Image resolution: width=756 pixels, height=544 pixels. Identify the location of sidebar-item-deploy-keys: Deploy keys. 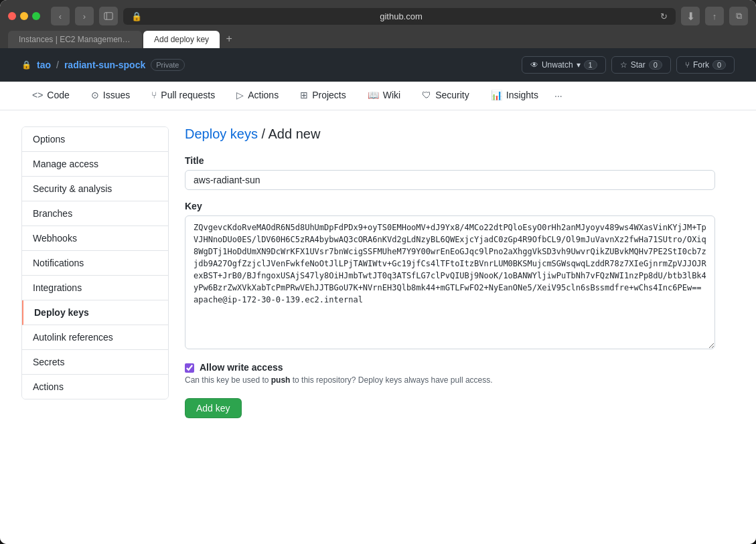
(95, 313).